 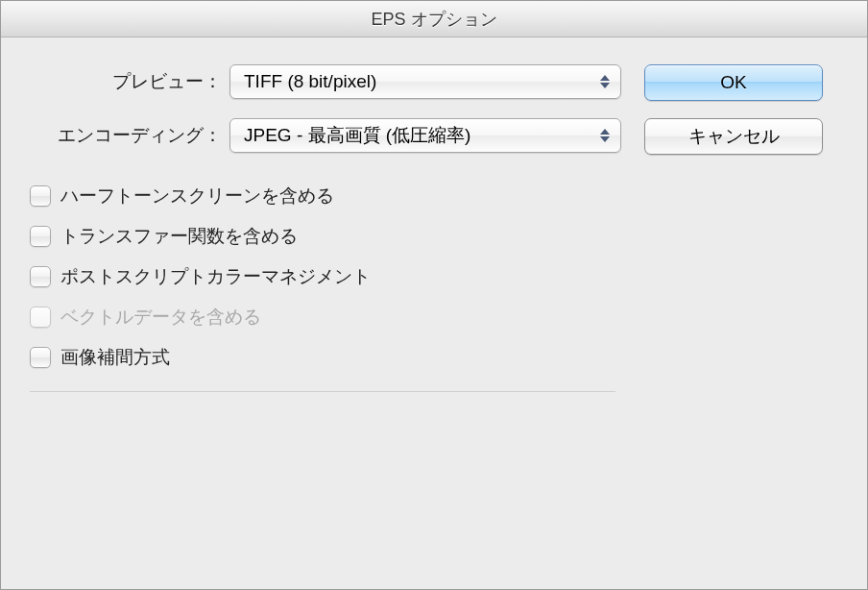 I want to click on checkbox-transfer-label: トランスファー関数を含める, so click(x=179, y=236).